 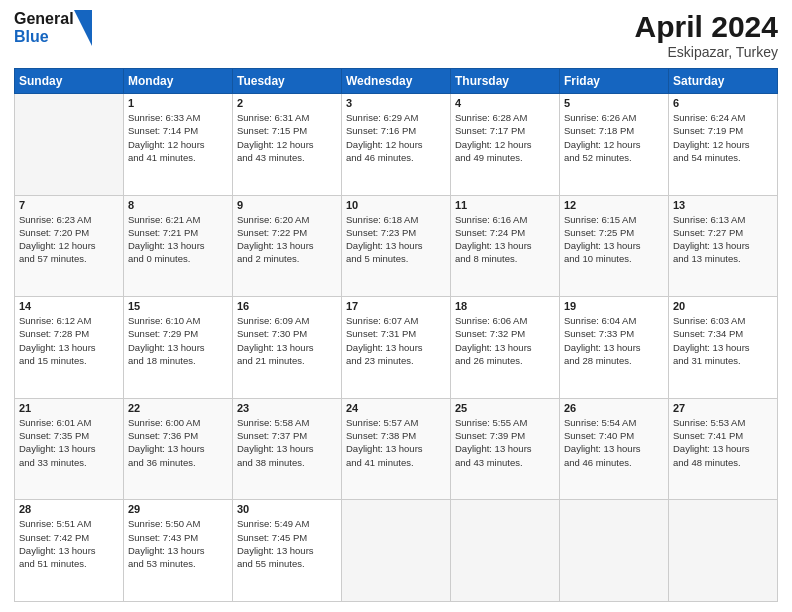 I want to click on day-number: 4, so click(x=505, y=103).